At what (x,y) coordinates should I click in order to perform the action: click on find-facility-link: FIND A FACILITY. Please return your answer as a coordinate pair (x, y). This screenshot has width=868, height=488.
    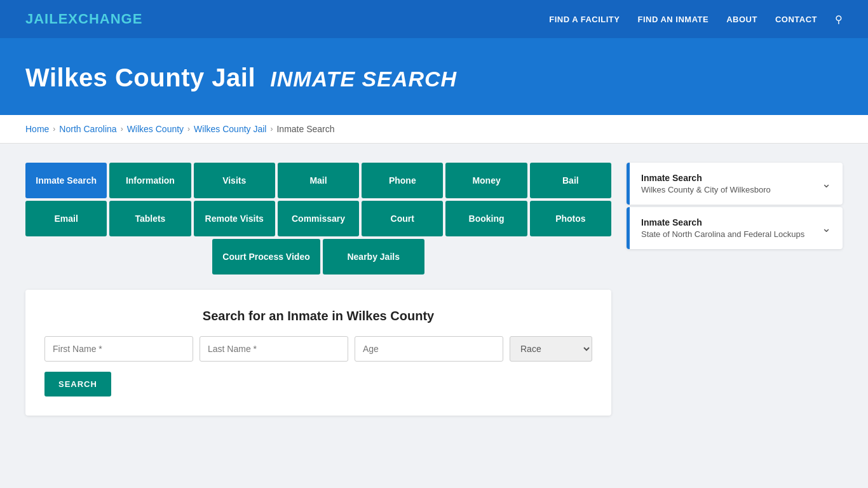
    Looking at the image, I should click on (585, 19).